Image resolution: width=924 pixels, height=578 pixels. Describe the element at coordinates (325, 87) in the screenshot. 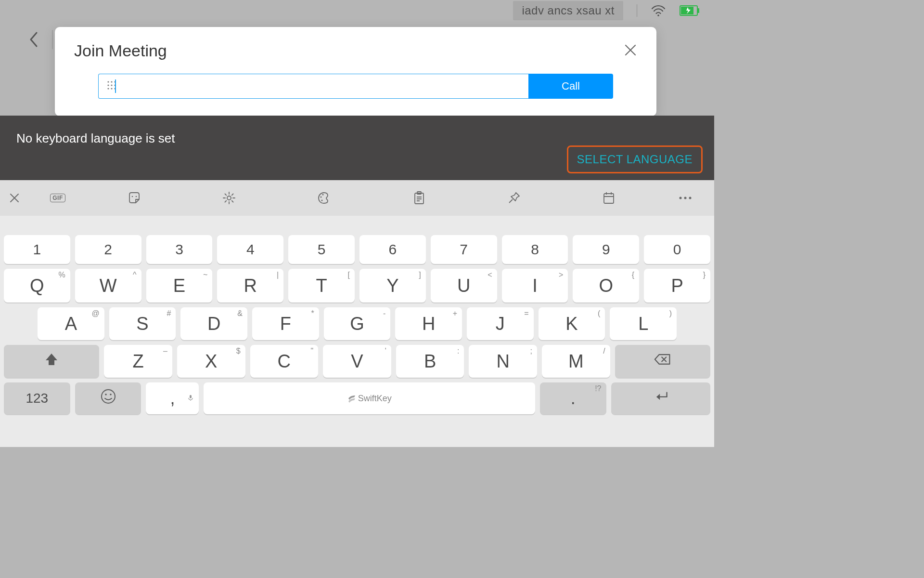

I see `meeting-id-field` at that location.